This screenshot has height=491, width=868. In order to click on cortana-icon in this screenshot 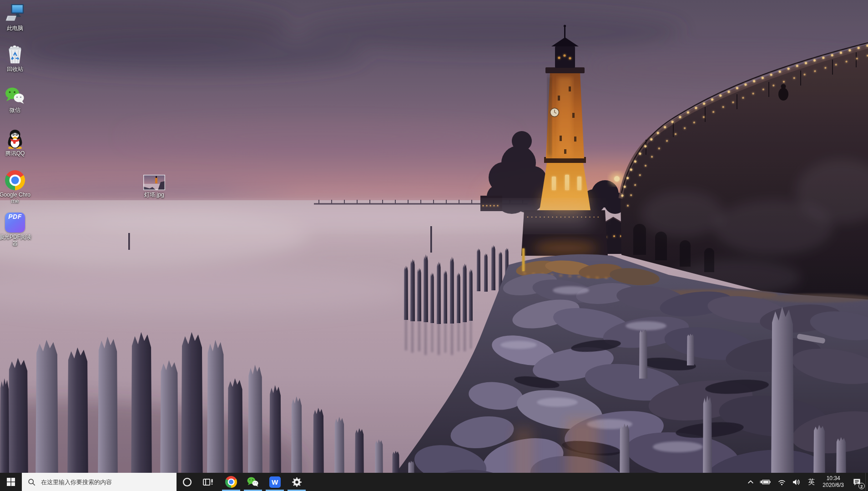, I will do `click(187, 482)`.